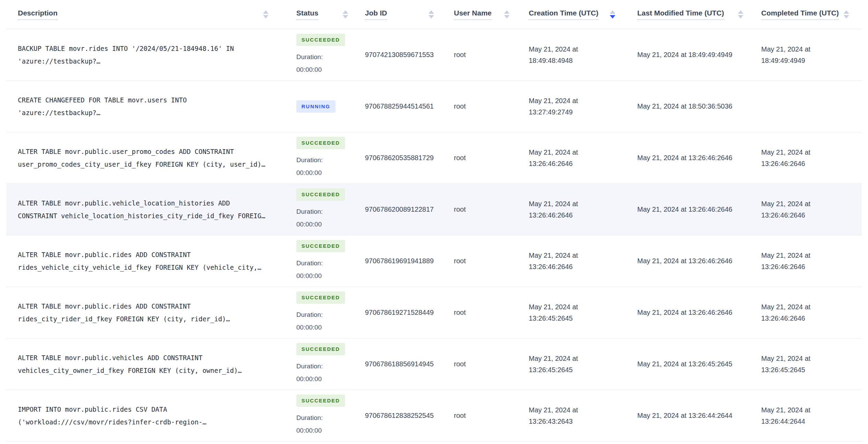 The image size is (868, 444). I want to click on job-description: IMPORT INTO movr.public.rides CSV DATA('…, so click(146, 416).